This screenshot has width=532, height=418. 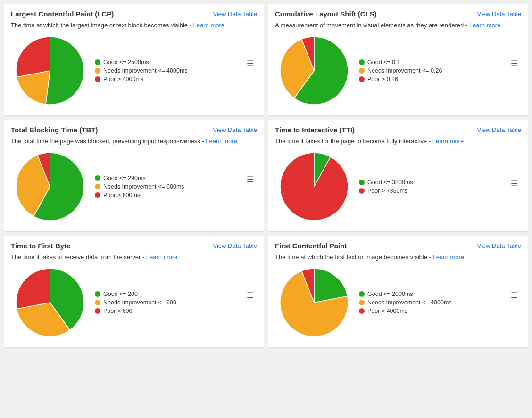 I want to click on card-title: Time to First Byte, so click(x=41, y=246).